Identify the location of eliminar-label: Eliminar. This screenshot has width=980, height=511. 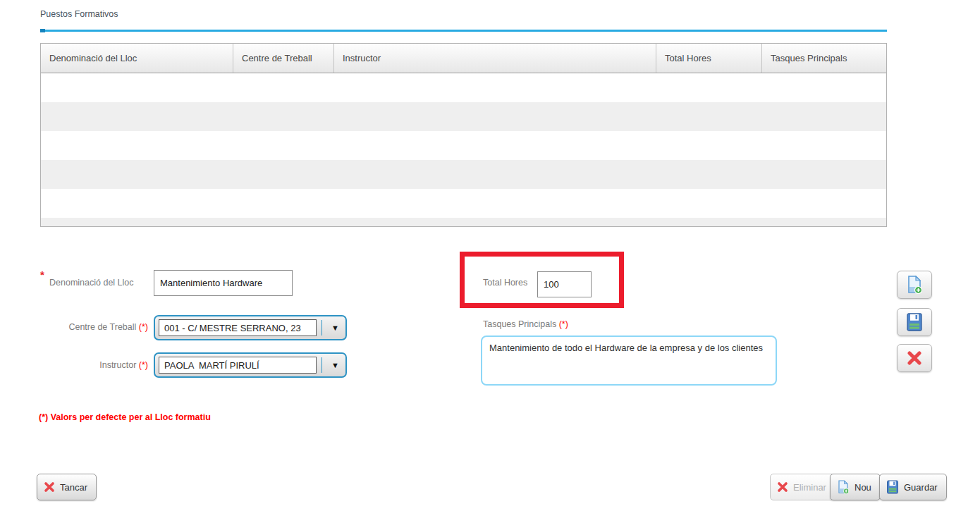
(809, 488).